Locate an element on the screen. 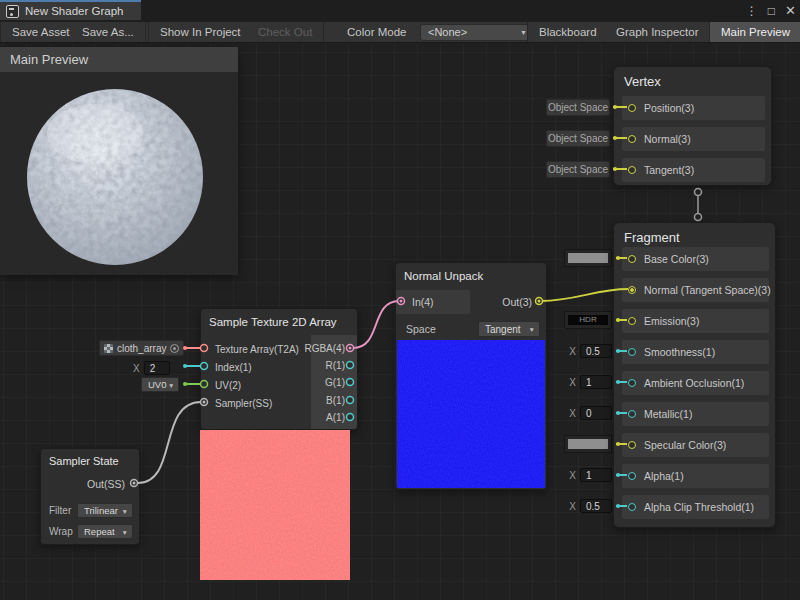  vertex-slot-tangent: Tangent(3) is located at coordinates (694, 170).